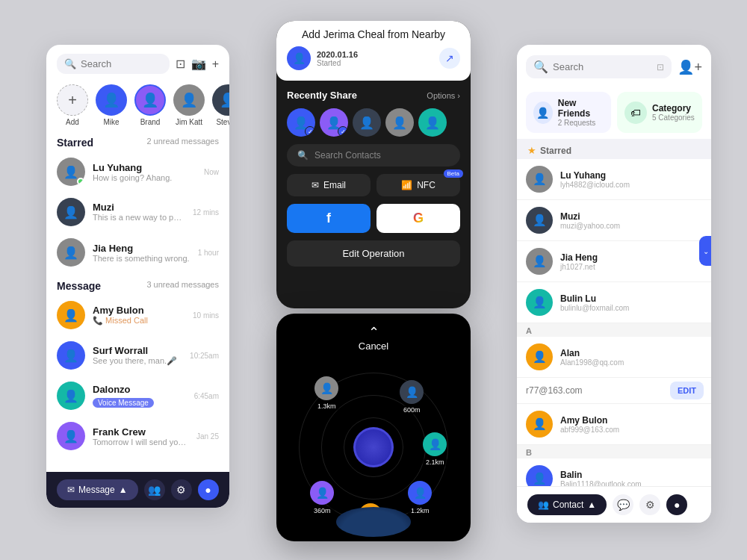  Describe the element at coordinates (315, 185) in the screenshot. I see `email-icon: ✉` at that location.